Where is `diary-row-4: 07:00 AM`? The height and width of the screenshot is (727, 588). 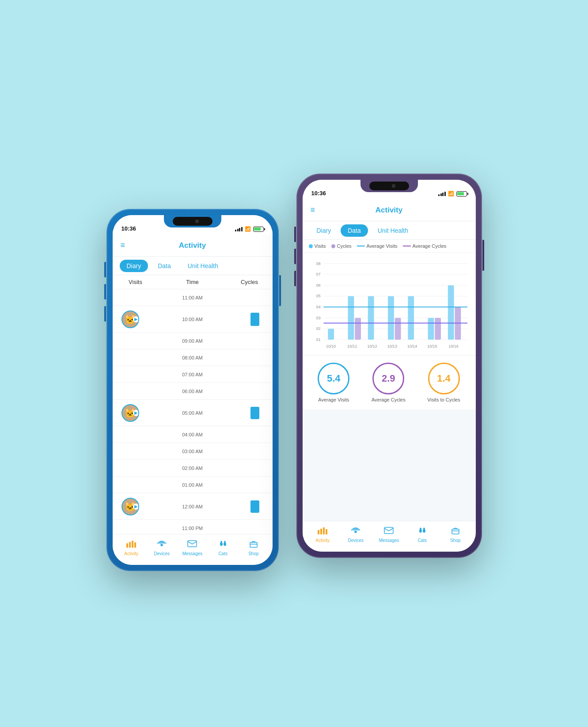
diary-row-4: 07:00 AM is located at coordinates (193, 375).